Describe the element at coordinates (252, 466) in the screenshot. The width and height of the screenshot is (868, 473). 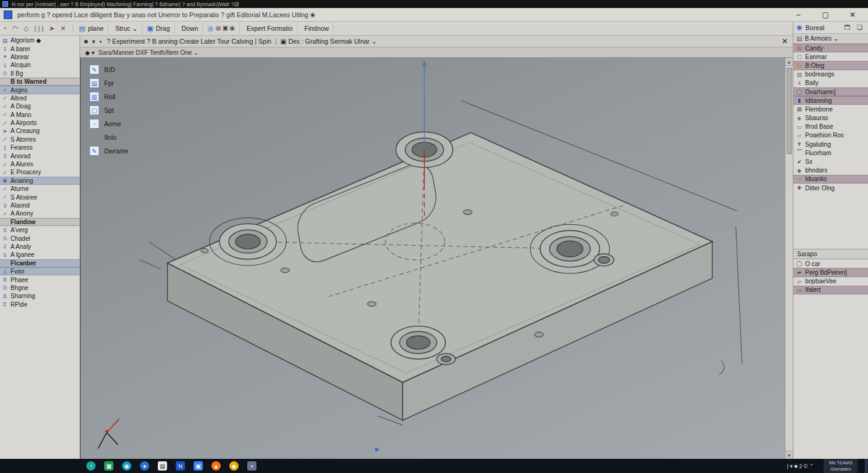
I see `taskbar-app-icon: ▪` at that location.